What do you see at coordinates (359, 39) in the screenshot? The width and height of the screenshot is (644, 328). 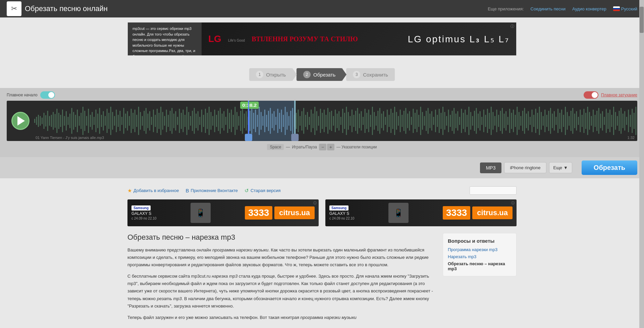 I see `ad-right: LG Life's Good ВТІЛЕННЯ РОЗУМУ ТА СТИЛЮ …` at bounding box center [359, 39].